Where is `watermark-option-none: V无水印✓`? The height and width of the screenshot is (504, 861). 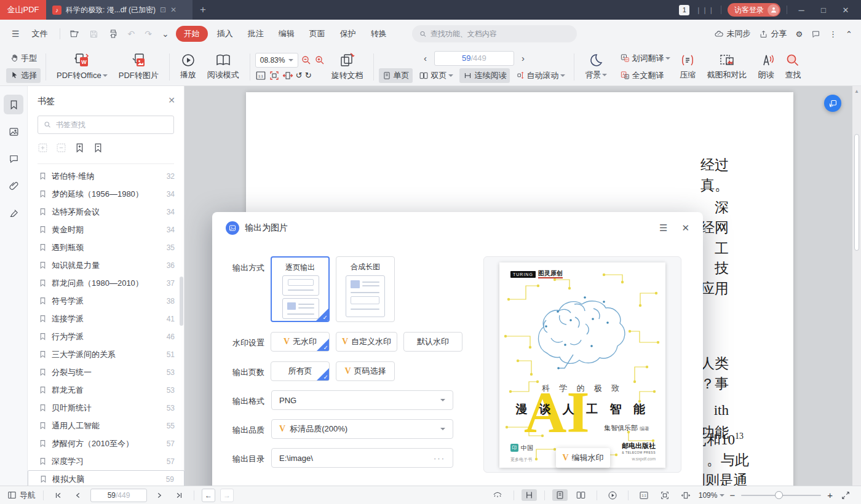 watermark-option-none: V无水印✓ is located at coordinates (300, 342).